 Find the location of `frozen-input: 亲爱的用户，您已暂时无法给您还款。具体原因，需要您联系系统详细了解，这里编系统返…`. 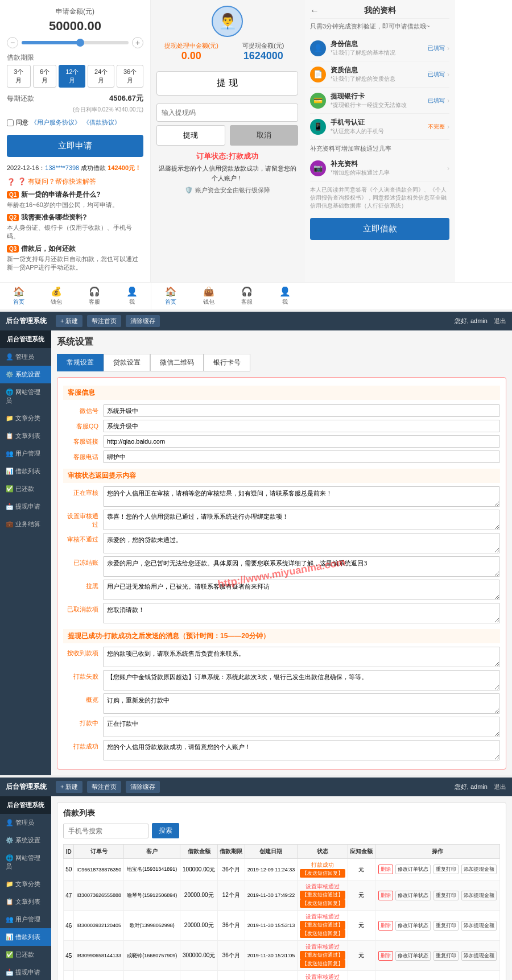

frozen-input: 亲爱的用户，您已暂时无法给您还款。具体原因，需要您联系系统详细了解，这里编系统返… is located at coordinates (302, 567).